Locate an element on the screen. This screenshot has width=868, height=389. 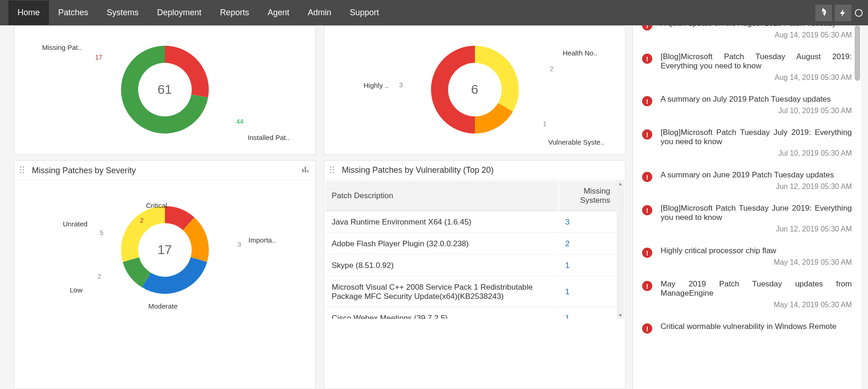
nav-systems: Systems is located at coordinates (123, 13).